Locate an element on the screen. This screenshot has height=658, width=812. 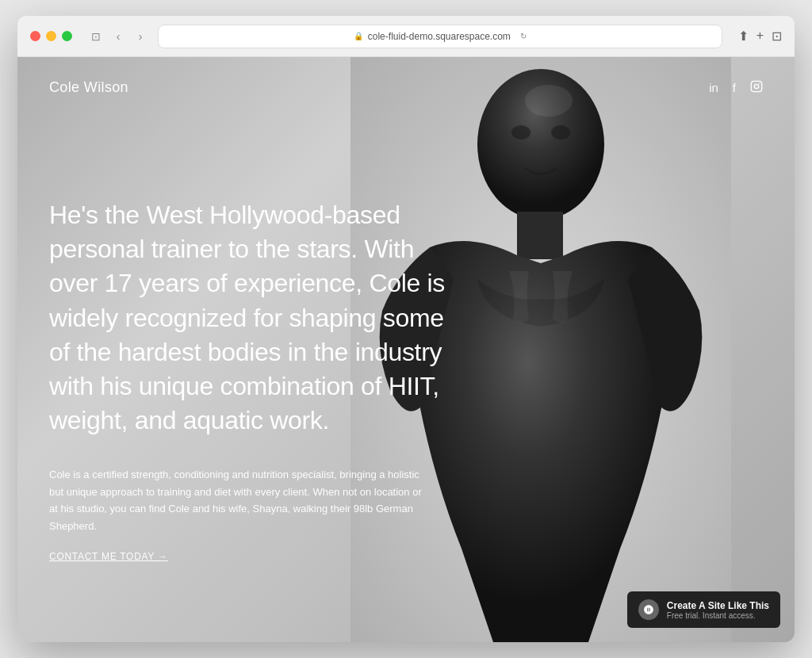
squarespace-logo-icon is located at coordinates (649, 610).